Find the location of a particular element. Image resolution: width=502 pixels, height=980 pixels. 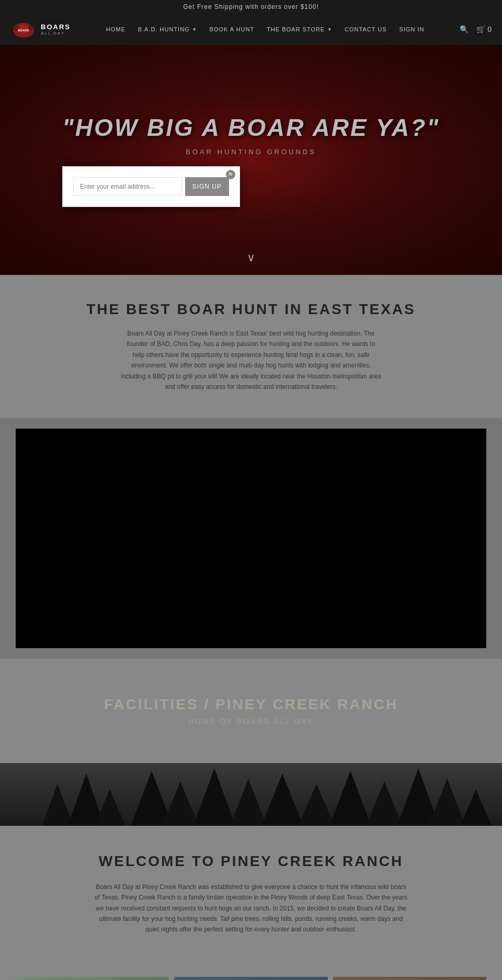

dropdown-arrow-icon: ▼ is located at coordinates (195, 29).